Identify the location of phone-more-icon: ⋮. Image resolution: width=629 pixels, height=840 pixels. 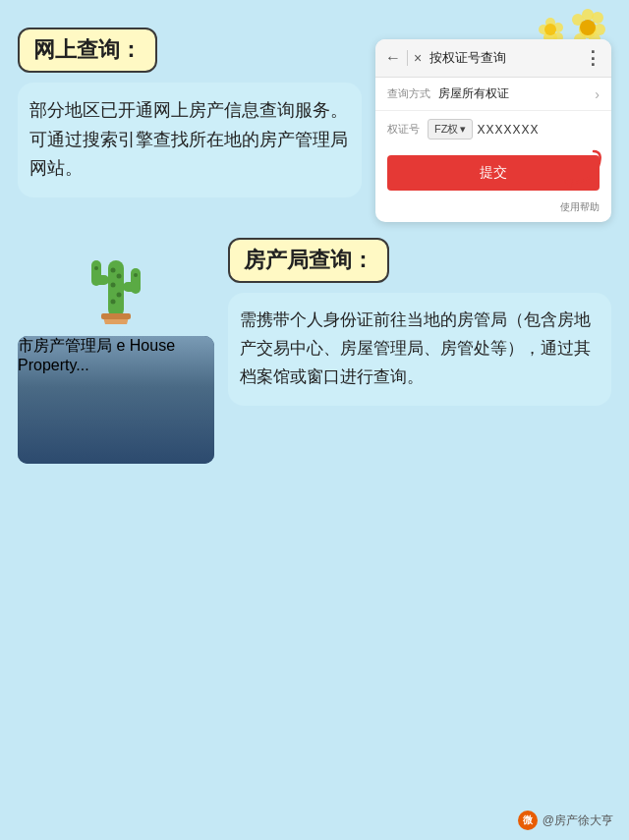
(593, 58).